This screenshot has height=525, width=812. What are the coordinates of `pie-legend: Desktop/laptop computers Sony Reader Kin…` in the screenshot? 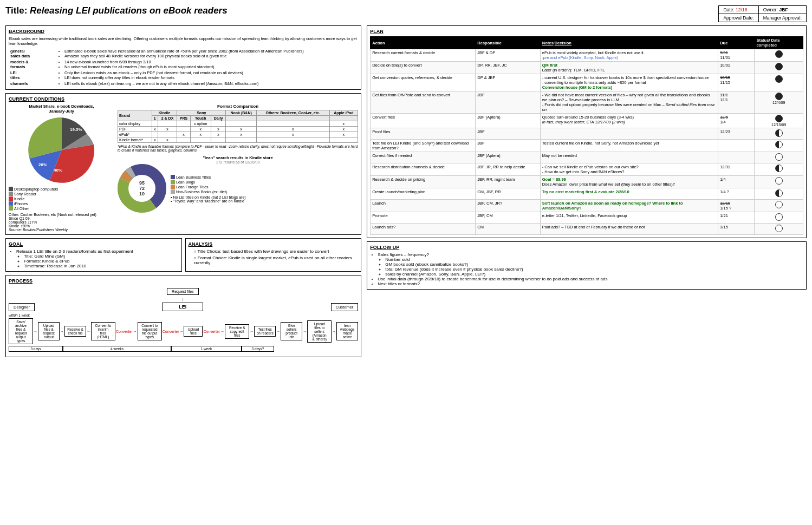 It's located at (62, 199).